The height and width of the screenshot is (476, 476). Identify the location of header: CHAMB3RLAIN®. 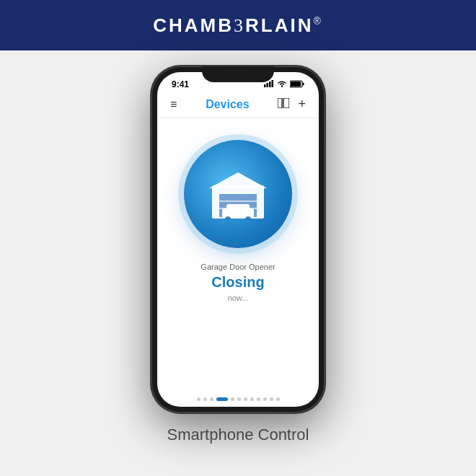
(238, 25).